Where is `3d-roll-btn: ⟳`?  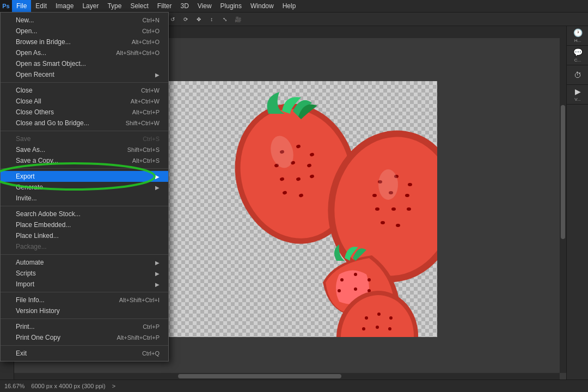 3d-roll-btn: ⟳ is located at coordinates (186, 19).